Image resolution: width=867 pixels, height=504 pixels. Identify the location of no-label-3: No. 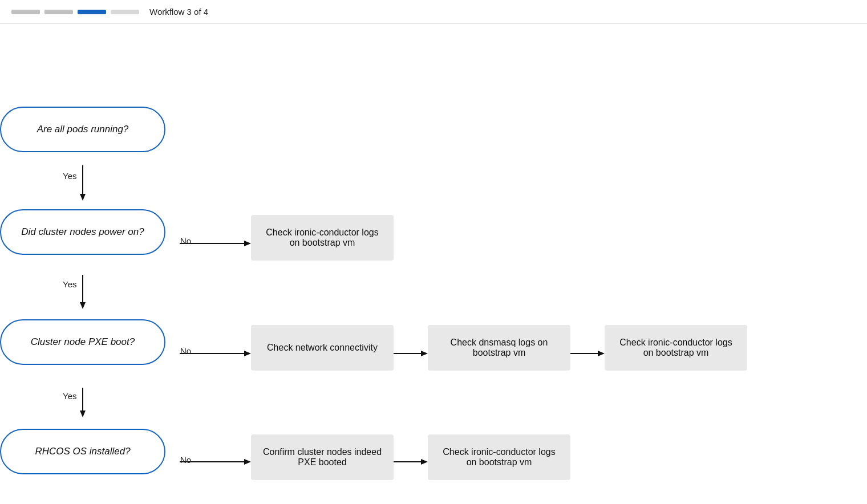
(186, 460).